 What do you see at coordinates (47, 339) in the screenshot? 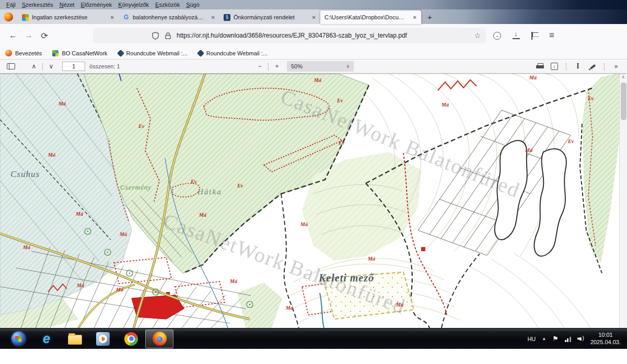
I see `internet-explorer-button: e` at bounding box center [47, 339].